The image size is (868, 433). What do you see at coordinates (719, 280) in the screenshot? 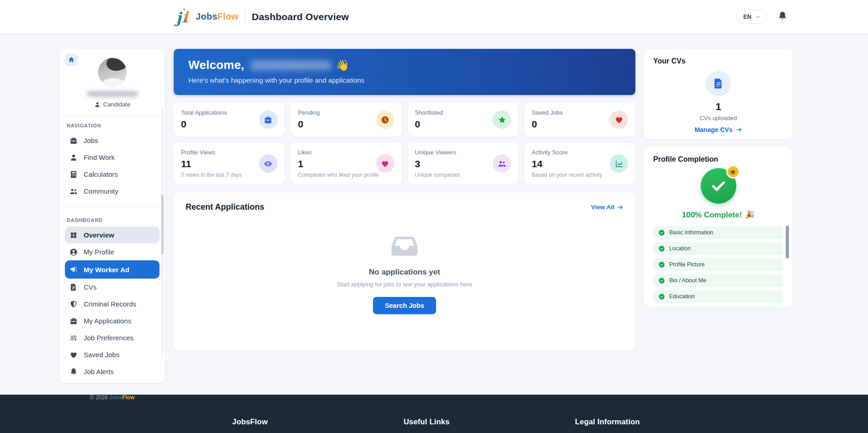
I see `checklist-item: Bio / About Me` at bounding box center [719, 280].